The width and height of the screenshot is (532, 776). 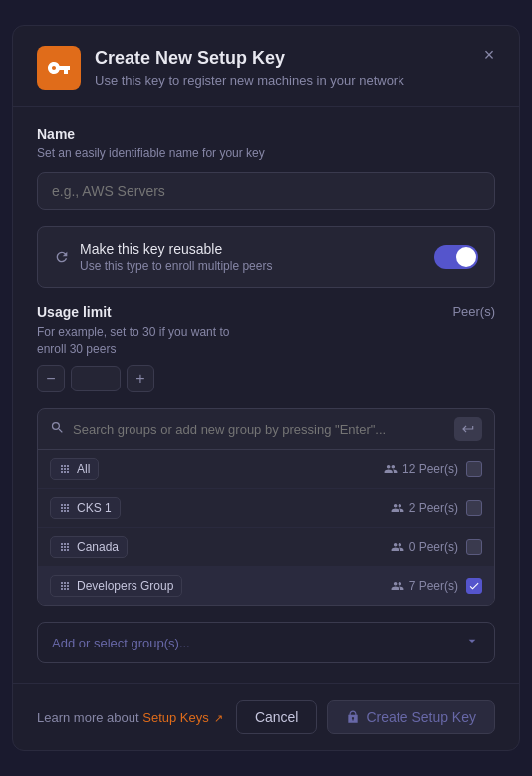 What do you see at coordinates (249, 80) in the screenshot?
I see `modal-subtitle: Use this key to register new machines in…` at bounding box center [249, 80].